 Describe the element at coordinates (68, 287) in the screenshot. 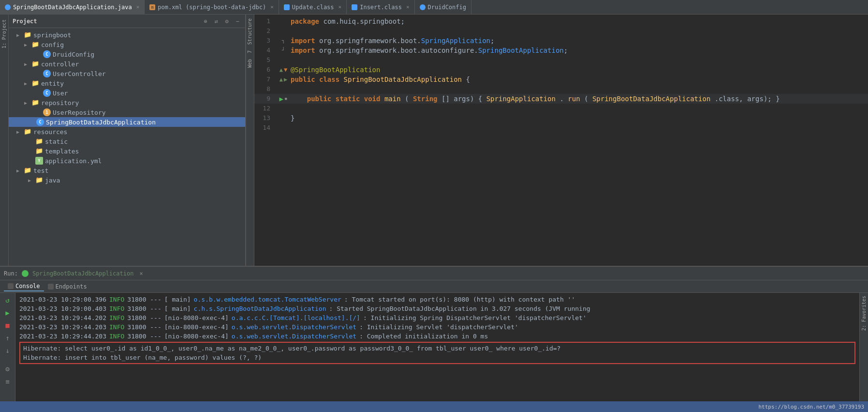

I see `tab-endpoints: Endpoints` at that location.